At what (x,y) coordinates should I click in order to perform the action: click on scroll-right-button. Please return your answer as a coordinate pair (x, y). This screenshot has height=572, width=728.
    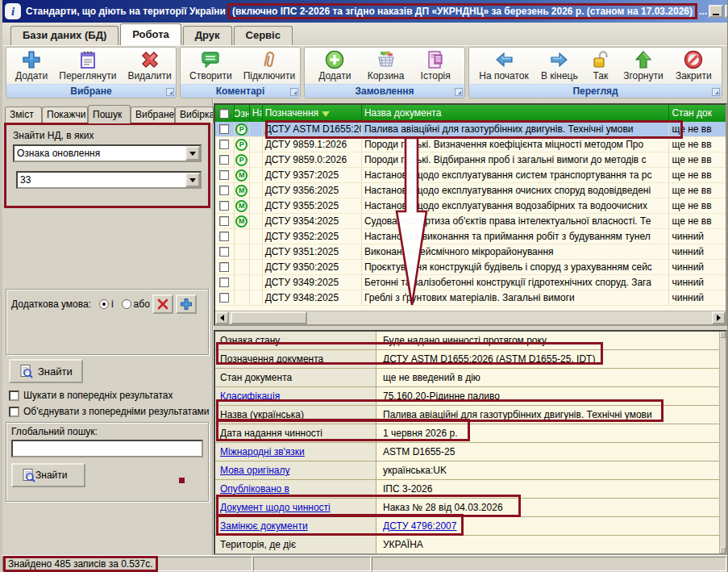
    Looking at the image, I should click on (719, 318).